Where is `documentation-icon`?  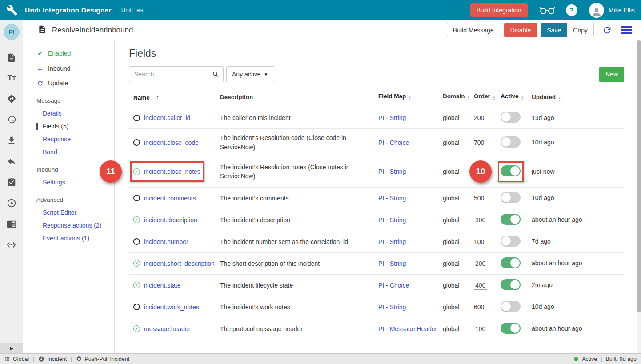
documentation-icon is located at coordinates (12, 224).